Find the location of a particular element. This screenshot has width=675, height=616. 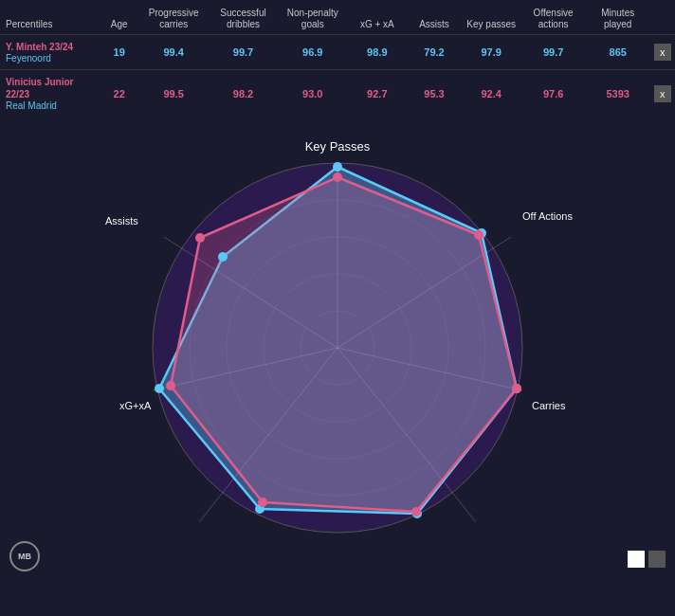

player1-close-button: x is located at coordinates (663, 52).